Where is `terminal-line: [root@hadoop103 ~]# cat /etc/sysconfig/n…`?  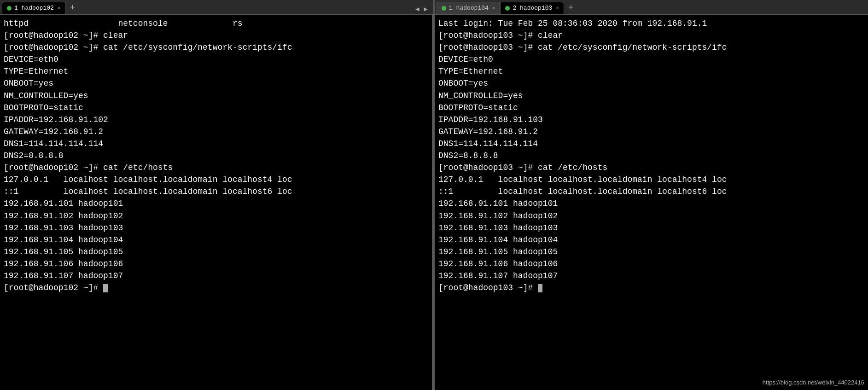 terminal-line: [root@hadoop103 ~]# cat /etc/sysconfig/n… is located at coordinates (651, 47).